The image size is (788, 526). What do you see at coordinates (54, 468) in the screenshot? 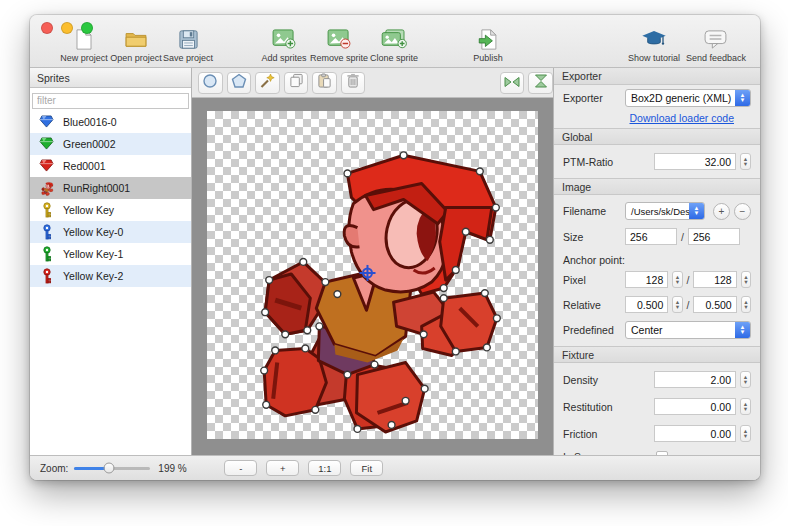
I see `zoom-label: Zoom:` at bounding box center [54, 468].